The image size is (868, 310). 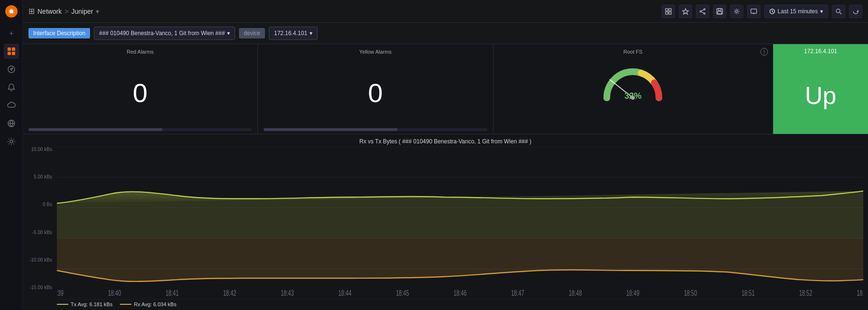 What do you see at coordinates (375, 130) in the screenshot?
I see `yellow-alarms-scrollbar` at bounding box center [375, 130].